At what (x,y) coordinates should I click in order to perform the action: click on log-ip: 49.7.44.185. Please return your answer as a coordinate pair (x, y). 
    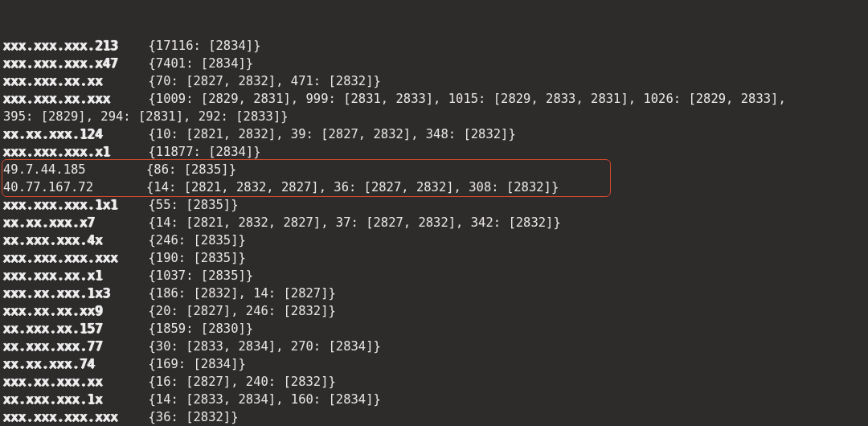
    Looking at the image, I should click on (63, 170).